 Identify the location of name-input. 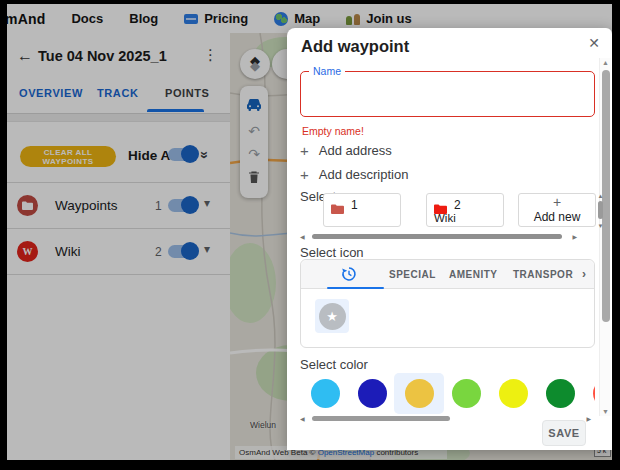
(446, 93).